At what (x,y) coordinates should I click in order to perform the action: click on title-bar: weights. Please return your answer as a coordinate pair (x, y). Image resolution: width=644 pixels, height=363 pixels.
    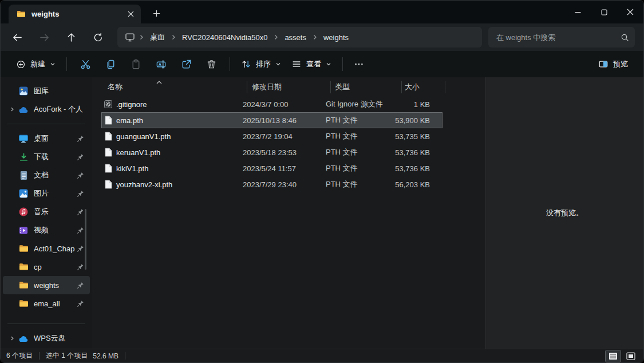
    Looking at the image, I should click on (322, 12).